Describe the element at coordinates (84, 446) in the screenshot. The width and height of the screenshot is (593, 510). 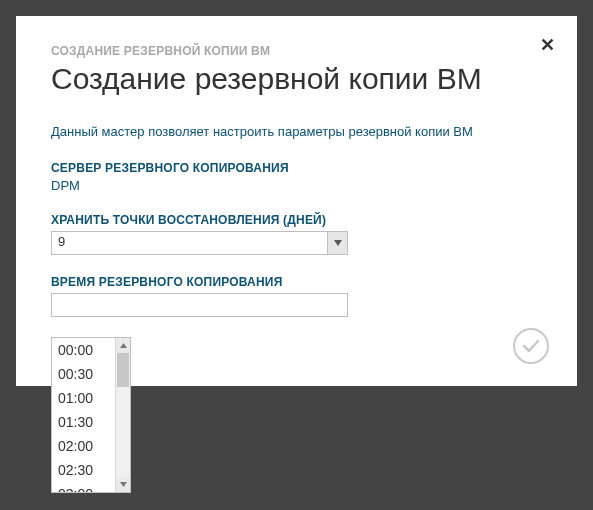
I see `time-option: 02:00` at that location.